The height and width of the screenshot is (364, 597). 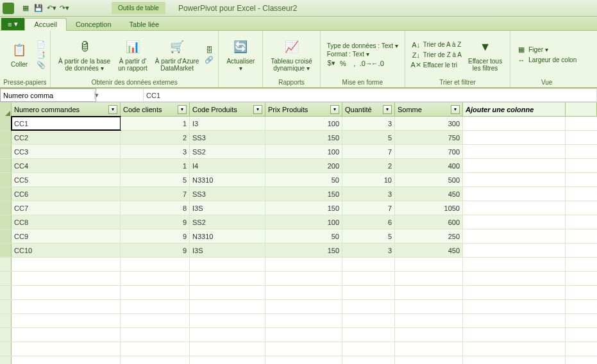 What do you see at coordinates (429, 179) in the screenshot?
I see `cell-somme: 500` at bounding box center [429, 179].